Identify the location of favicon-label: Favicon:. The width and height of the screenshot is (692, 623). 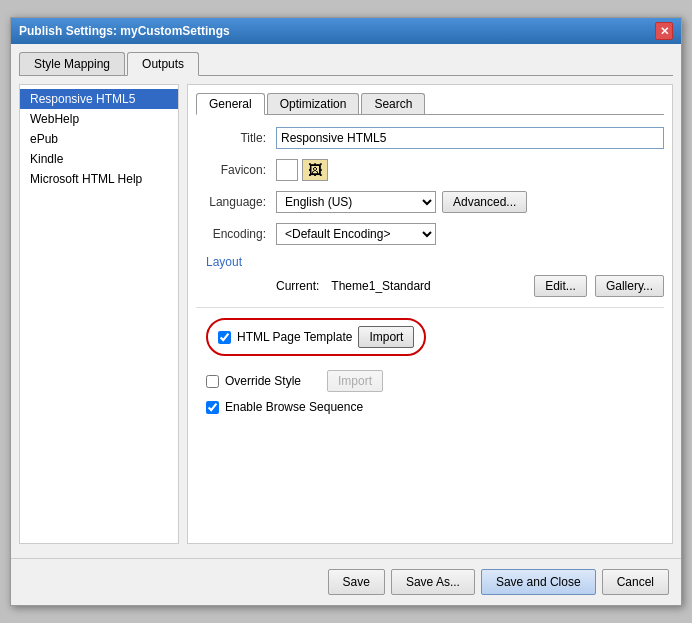
(236, 170).